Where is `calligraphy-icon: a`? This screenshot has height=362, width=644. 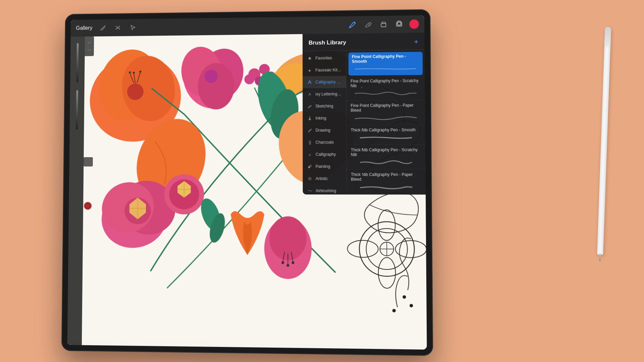
calligraphy-icon: a is located at coordinates (310, 155).